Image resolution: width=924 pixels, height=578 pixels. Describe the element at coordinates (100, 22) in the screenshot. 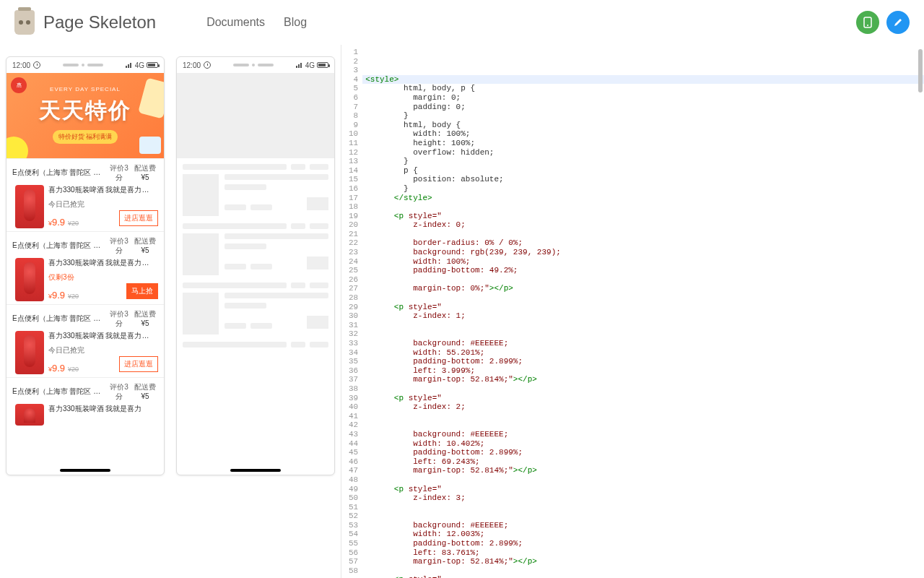

I see `app-title: Page Skeleton` at that location.